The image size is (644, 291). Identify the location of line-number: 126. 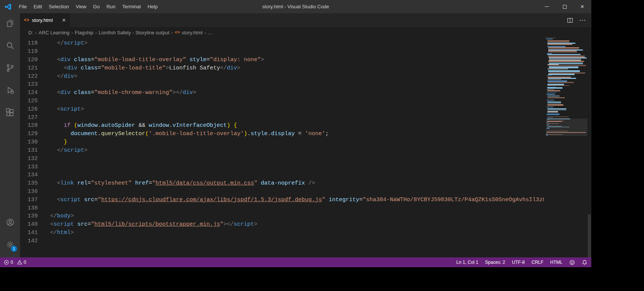
(29, 109).